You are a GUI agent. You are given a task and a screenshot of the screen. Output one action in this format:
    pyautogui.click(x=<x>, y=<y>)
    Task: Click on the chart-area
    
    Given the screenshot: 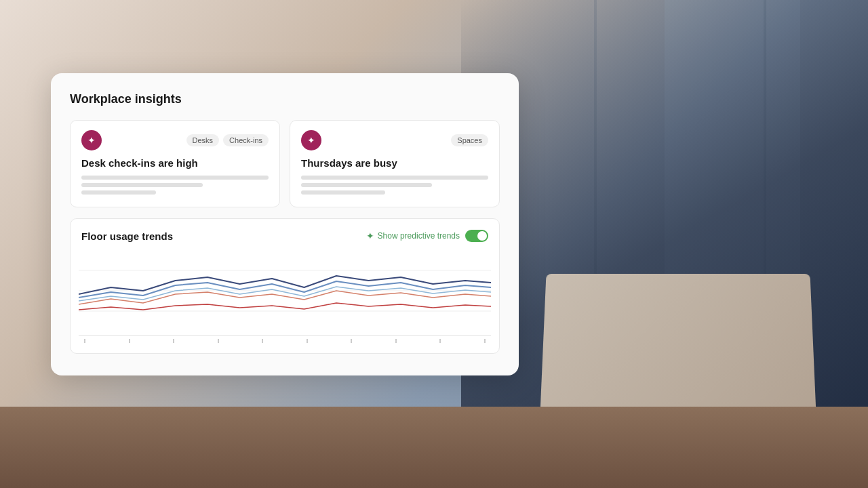 What is the action you would take?
    pyautogui.click(x=285, y=298)
    